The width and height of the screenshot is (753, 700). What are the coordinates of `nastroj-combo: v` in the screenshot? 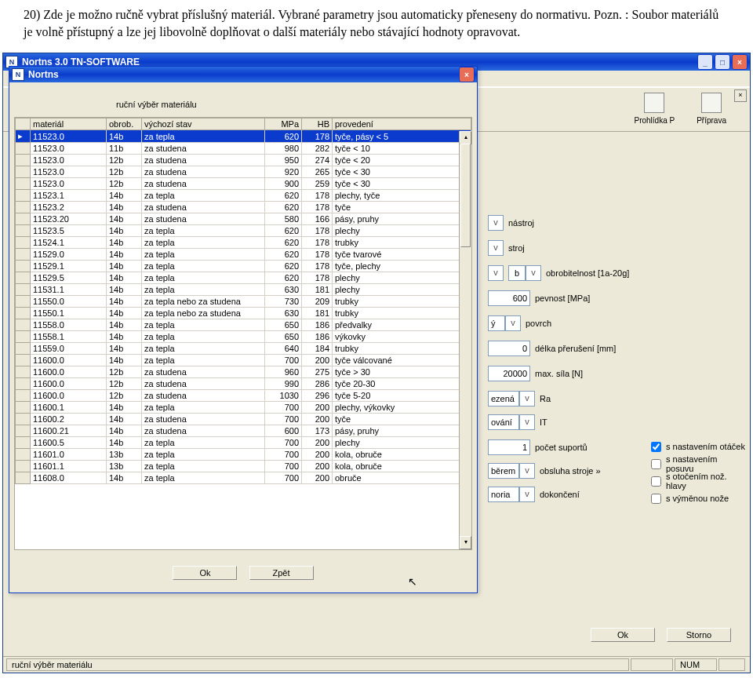 It's located at (496, 223).